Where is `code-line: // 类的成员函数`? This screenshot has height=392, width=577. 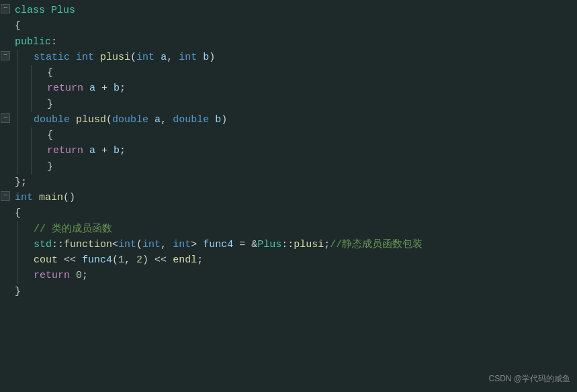 code-line: // 类的成员函数 is located at coordinates (289, 230).